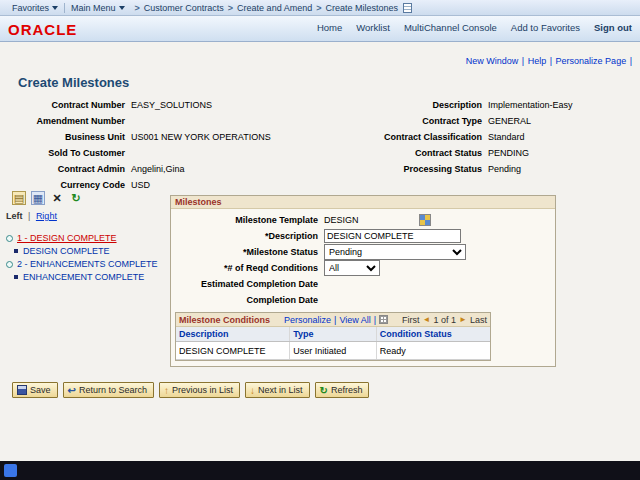  I want to click on view-all-link: View All, so click(354, 320).